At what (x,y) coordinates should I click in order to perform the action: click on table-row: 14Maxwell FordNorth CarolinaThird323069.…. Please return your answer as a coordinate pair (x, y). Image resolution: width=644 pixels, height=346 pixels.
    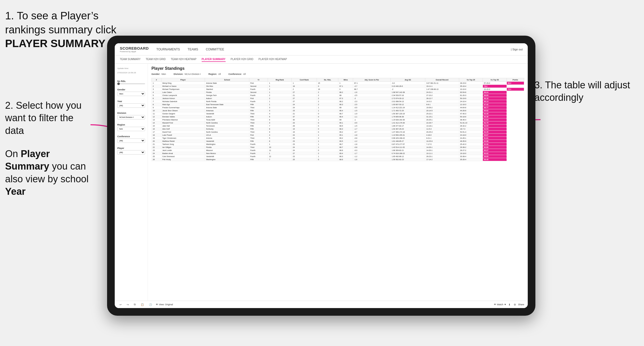
    Looking at the image, I should click on (338, 123).